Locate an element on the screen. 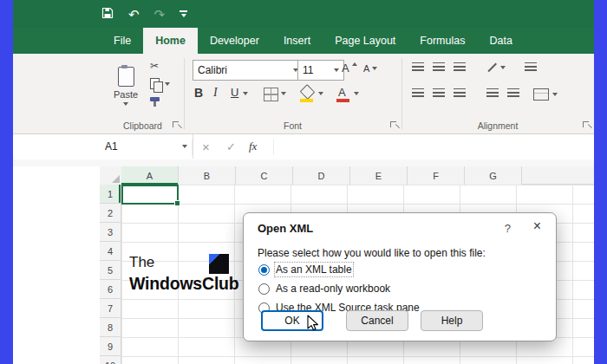 The width and height of the screenshot is (607, 364). align-left-icon is located at coordinates (418, 94).